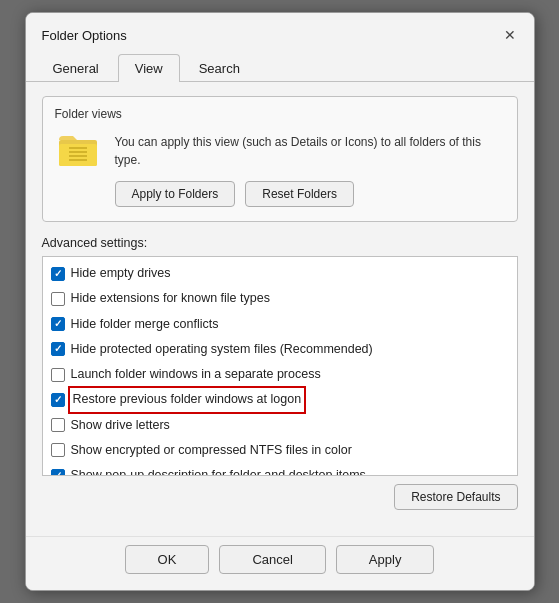 The width and height of the screenshot is (559, 603). What do you see at coordinates (280, 374) in the screenshot?
I see `setting-item-launch-separate: Launch folder windows in a separate proc…` at bounding box center [280, 374].